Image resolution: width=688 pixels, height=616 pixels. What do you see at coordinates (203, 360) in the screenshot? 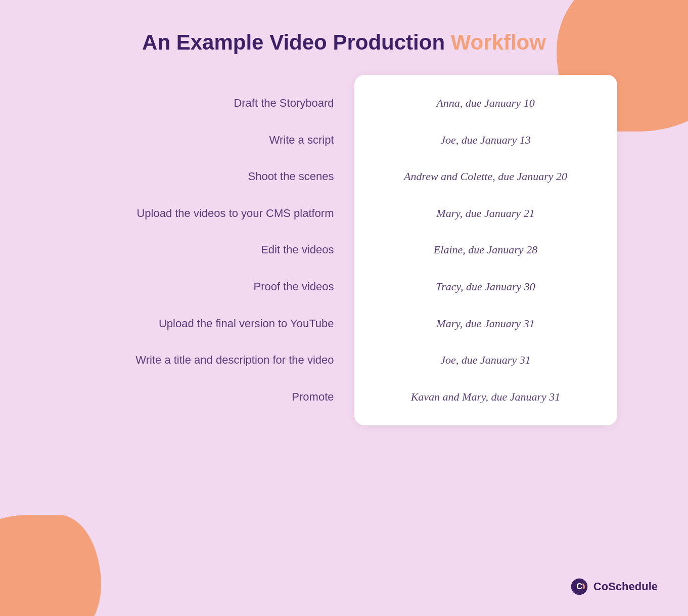
I see `task-label-7: Write a title and description for the vi…` at bounding box center [203, 360].